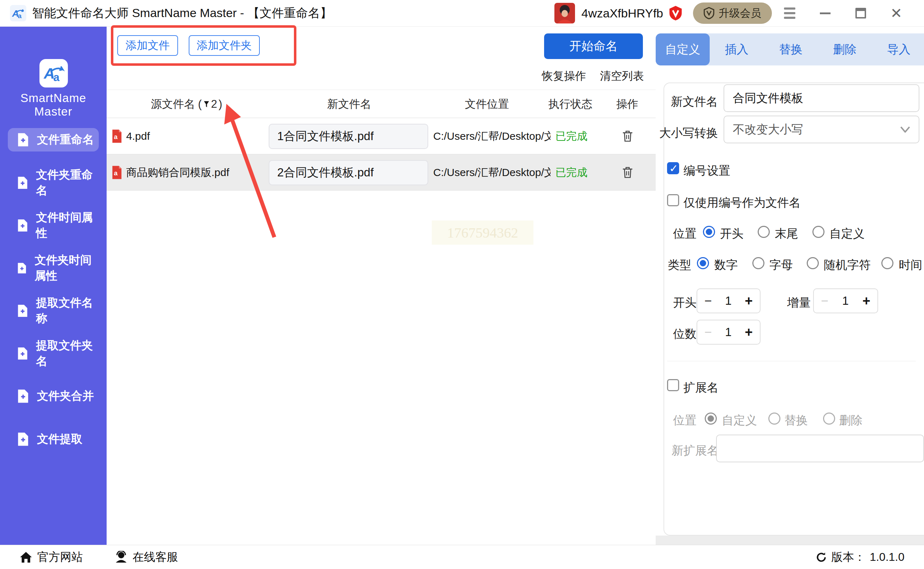  Describe the element at coordinates (821, 129) in the screenshot. I see `case-convert-select: 不改变大小写` at that location.